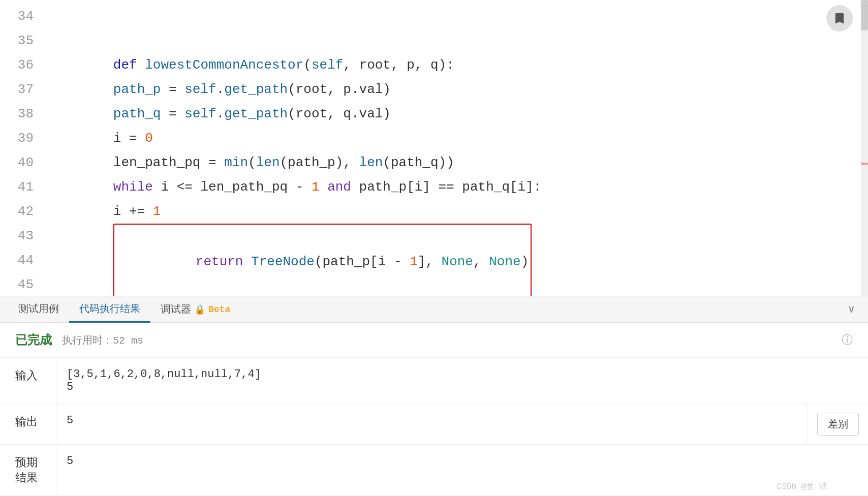 This screenshot has height=496, width=868. I want to click on line-number-40: 40, so click(23, 163).